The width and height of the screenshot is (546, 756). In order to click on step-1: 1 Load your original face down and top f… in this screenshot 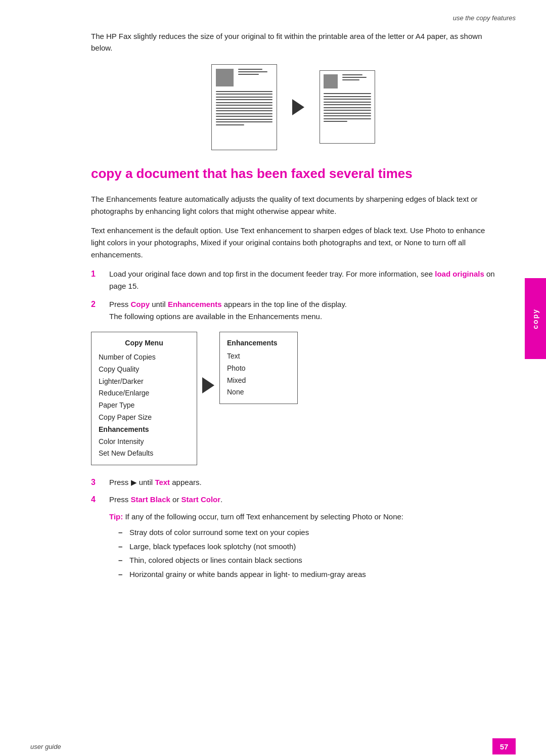, I will do `click(293, 280)`.